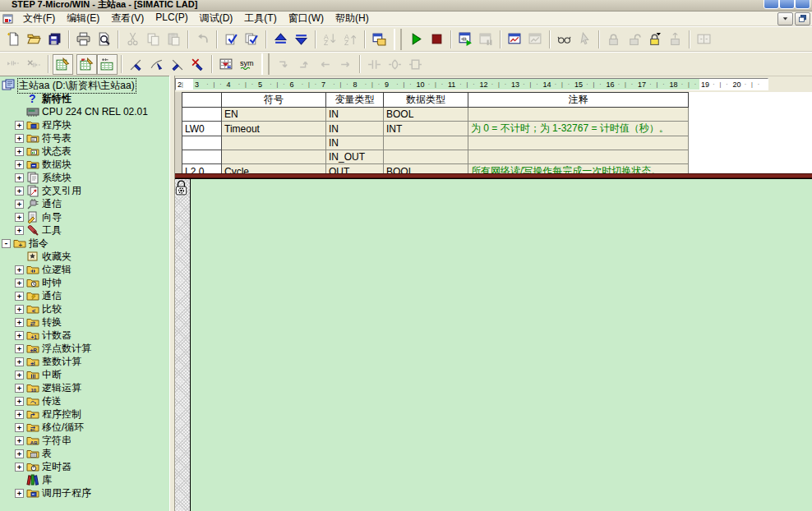 The image size is (812, 511). What do you see at coordinates (62, 427) in the screenshot?
I see `tree-item-label: 移位/循环` at bounding box center [62, 427].